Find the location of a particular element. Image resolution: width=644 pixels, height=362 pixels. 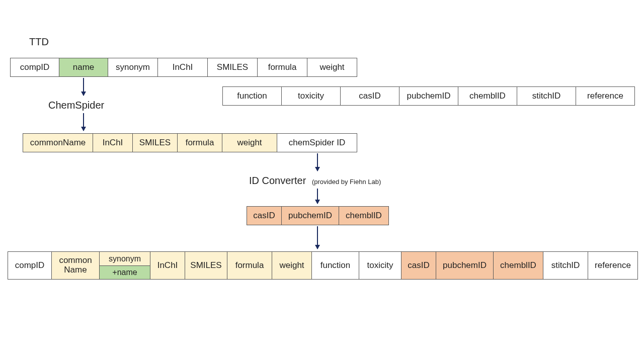

arrow-csid-to-idconv is located at coordinates (317, 162).